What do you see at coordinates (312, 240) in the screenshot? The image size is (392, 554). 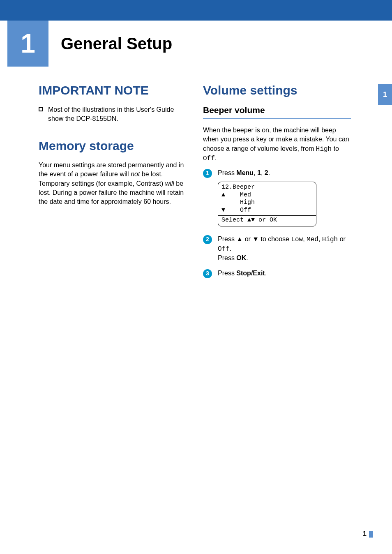 I see `text-mono-med: Med` at bounding box center [312, 240].